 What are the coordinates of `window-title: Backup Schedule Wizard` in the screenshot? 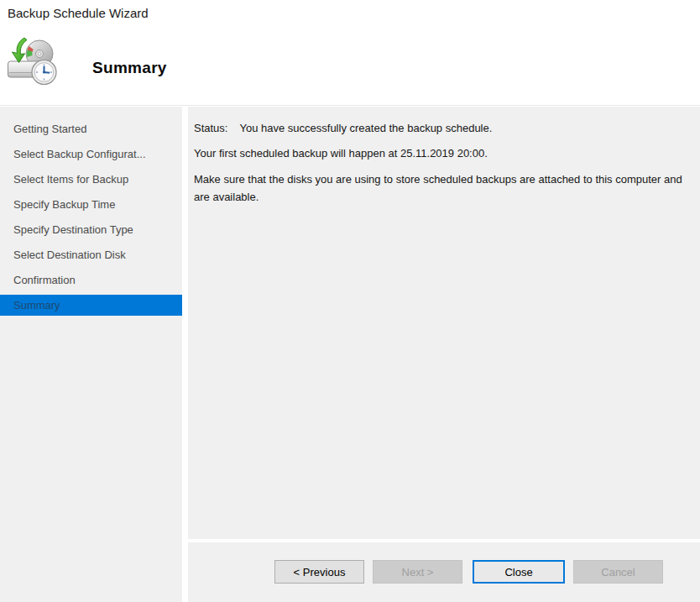 It's located at (78, 13).